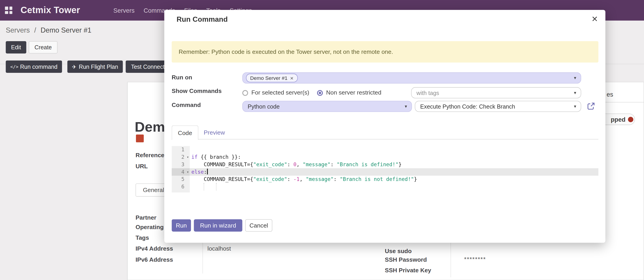 The width and height of the screenshot is (644, 280). Describe the element at coordinates (66, 30) in the screenshot. I see `breadcrumb-current: Demo Server #1` at that location.